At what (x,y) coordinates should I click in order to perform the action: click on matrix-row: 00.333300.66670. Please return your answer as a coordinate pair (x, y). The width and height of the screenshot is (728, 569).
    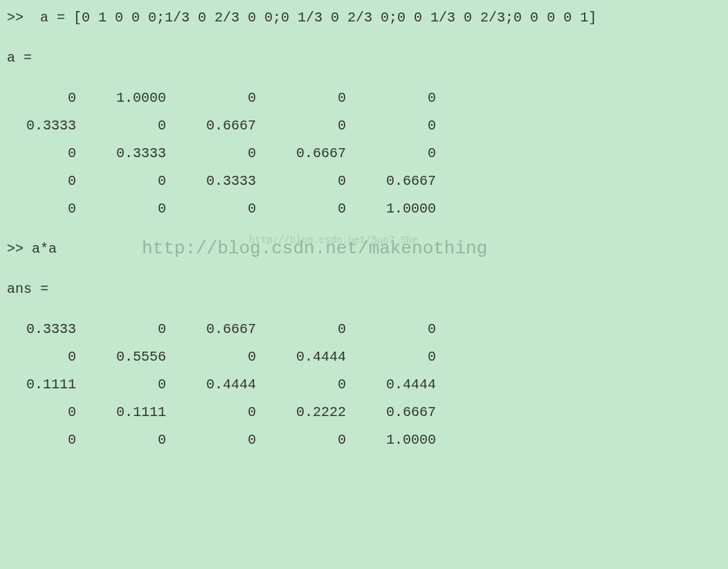
    Looking at the image, I should click on (364, 154).